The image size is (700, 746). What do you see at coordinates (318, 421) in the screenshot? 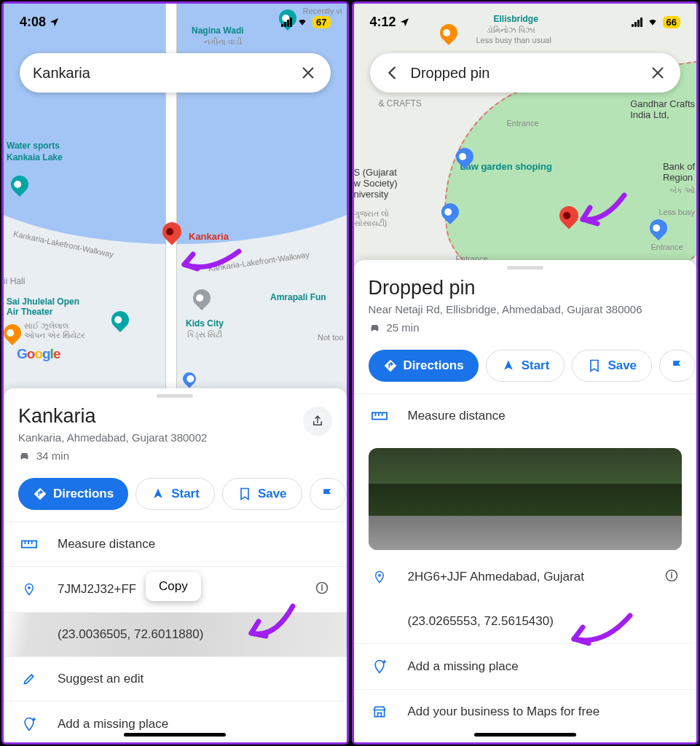
I see `share-button` at bounding box center [318, 421].